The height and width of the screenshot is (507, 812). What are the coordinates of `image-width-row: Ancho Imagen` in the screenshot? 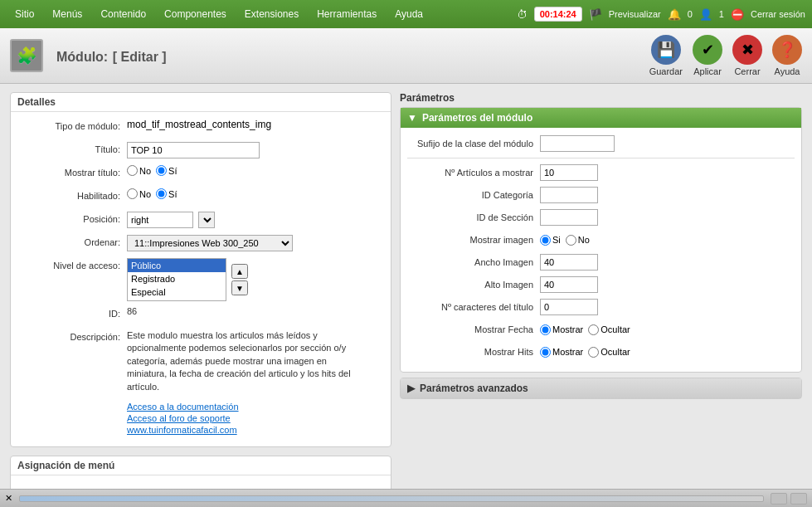 It's located at (600, 262).